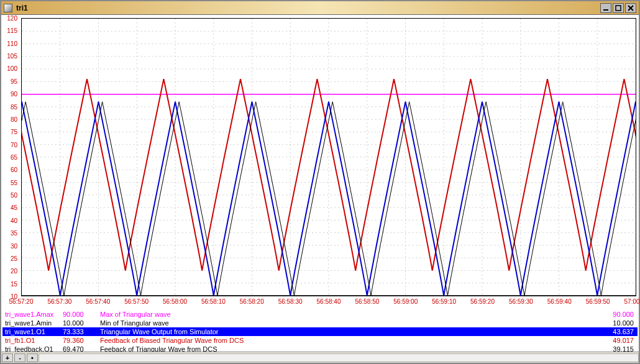  I want to click on window-title: tri1, so click(308, 8).